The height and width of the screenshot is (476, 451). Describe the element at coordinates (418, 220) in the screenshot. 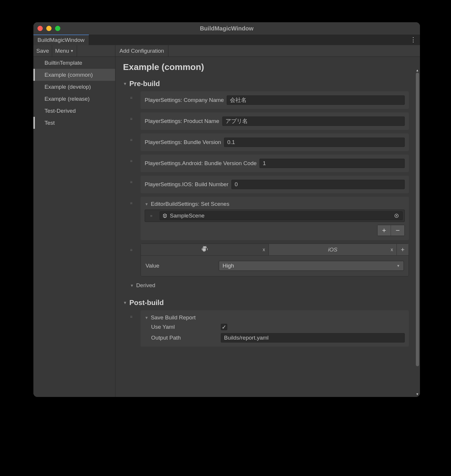

I see `scrollbar-thumb` at that location.